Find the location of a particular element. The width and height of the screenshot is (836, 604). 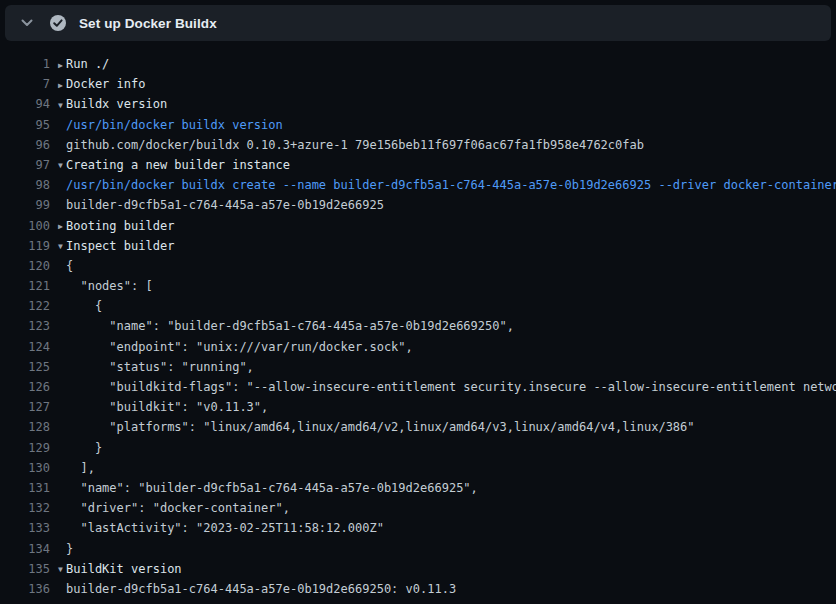

log-line: 96github.com/docker/buildx 0.10.3+azure-… is located at coordinates (418, 145).